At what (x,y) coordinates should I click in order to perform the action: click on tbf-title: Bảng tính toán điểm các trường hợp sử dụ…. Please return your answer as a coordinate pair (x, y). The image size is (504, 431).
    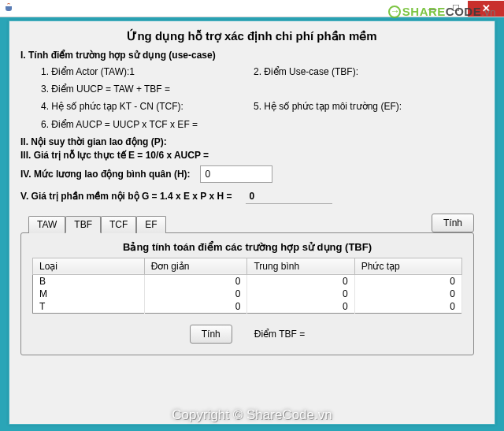
    Looking at the image, I should click on (247, 247).